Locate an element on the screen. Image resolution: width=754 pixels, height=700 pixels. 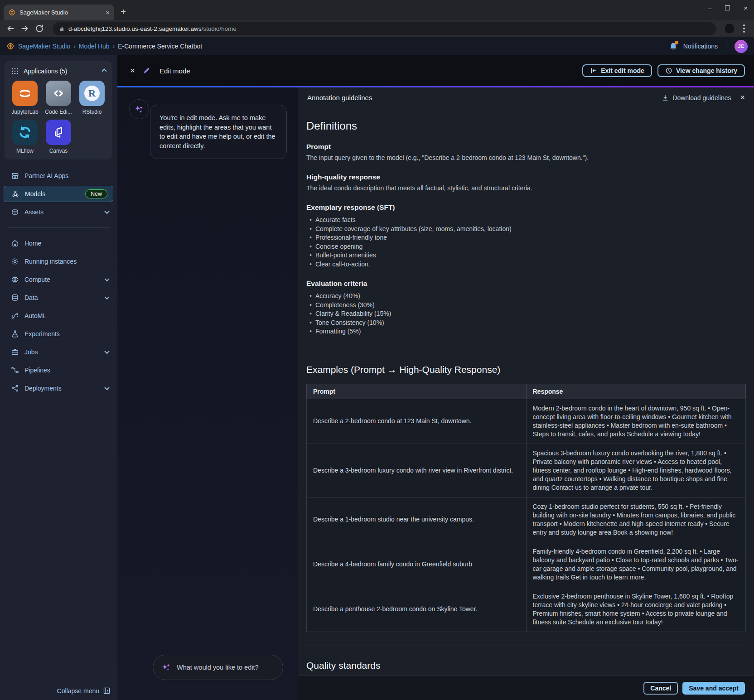
breadcrumb-section-link: Model Hub is located at coordinates (94, 46).